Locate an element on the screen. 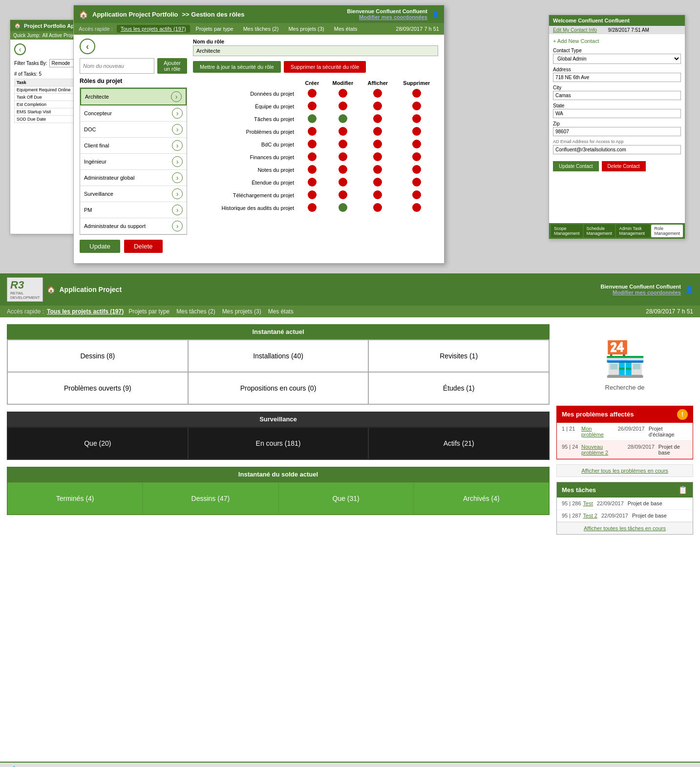  zip-label: Zip is located at coordinates (617, 124).